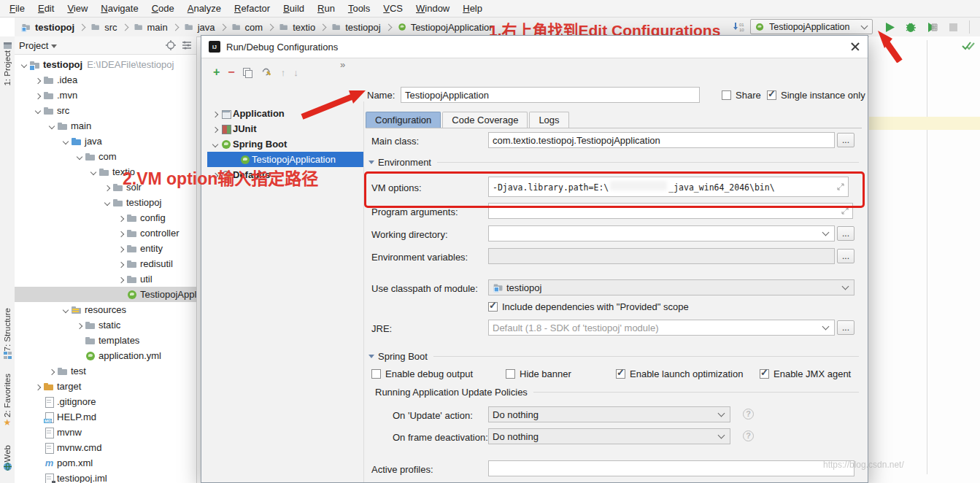  I want to click on menu-item-vcs: VCS, so click(393, 9).